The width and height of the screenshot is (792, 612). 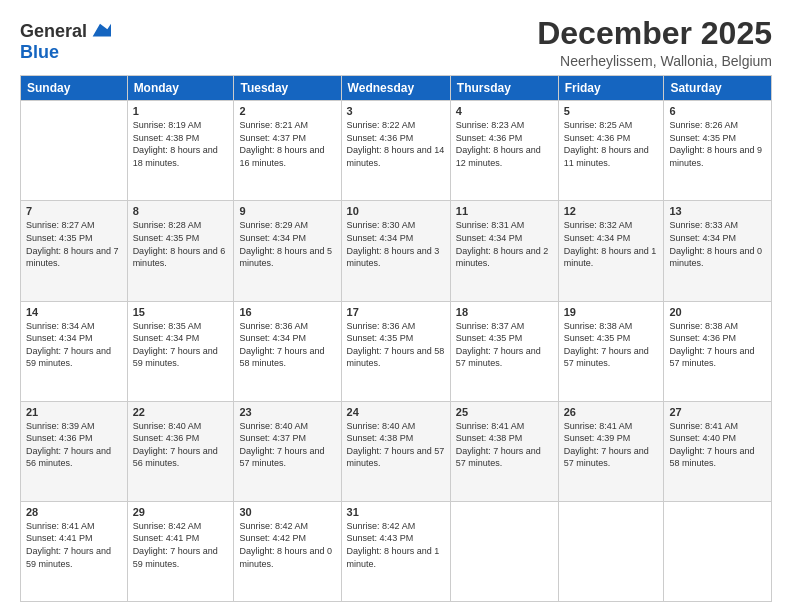 I want to click on col-thursday: Thursday, so click(x=504, y=88).